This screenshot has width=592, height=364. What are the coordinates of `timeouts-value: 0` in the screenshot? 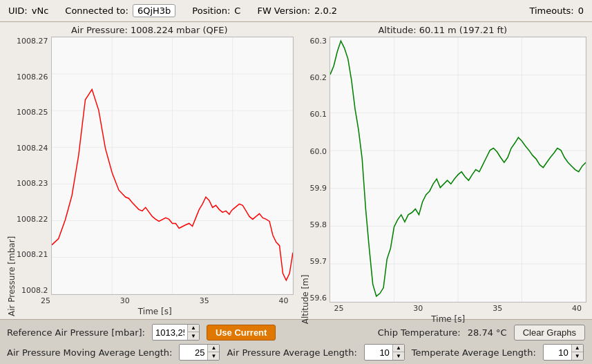 It's located at (581, 11).